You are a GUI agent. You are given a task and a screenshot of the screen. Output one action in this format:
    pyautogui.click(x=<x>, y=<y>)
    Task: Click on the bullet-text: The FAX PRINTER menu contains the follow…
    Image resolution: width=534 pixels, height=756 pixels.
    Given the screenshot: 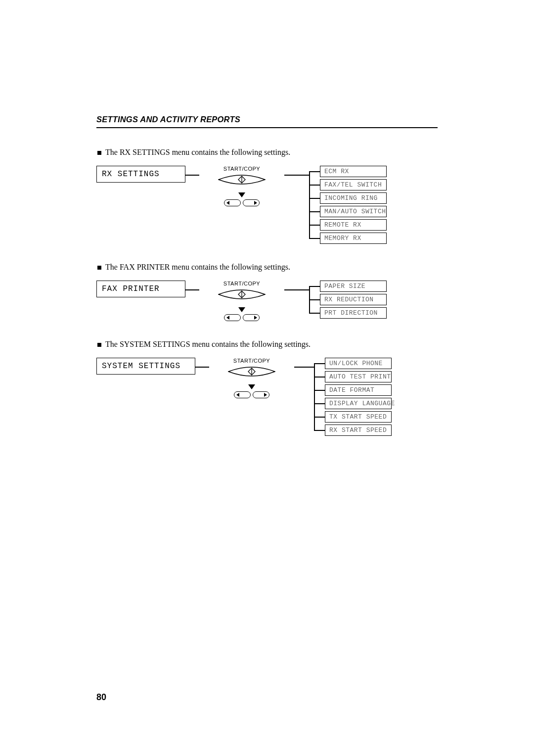 What is the action you would take?
    pyautogui.click(x=198, y=267)
    